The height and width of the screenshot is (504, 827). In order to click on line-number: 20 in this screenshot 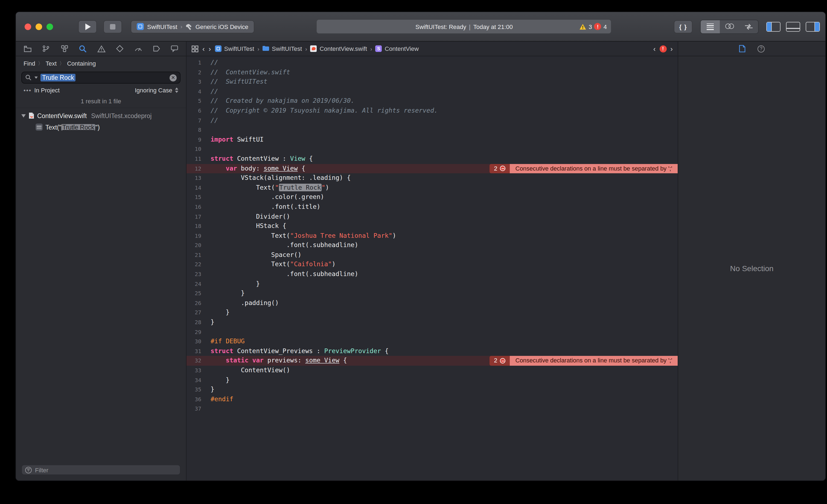, I will do `click(197, 245)`.